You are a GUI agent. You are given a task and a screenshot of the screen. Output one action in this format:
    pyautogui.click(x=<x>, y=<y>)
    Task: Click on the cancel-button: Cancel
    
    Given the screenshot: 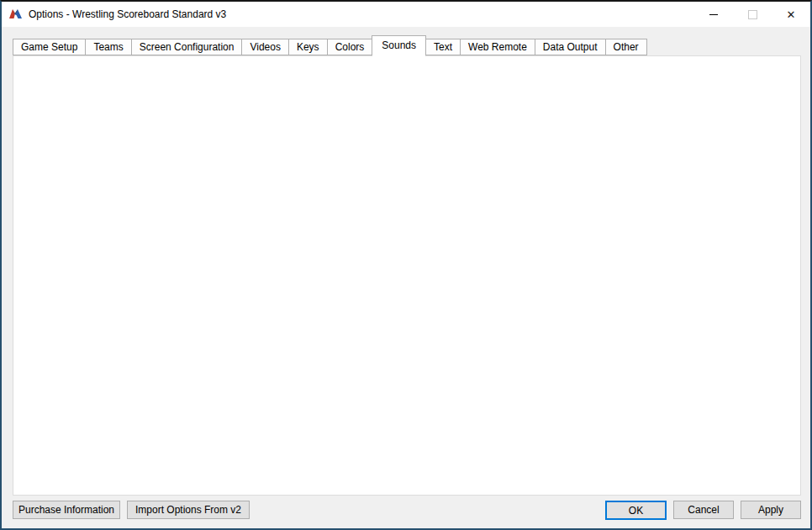 What is the action you would take?
    pyautogui.click(x=704, y=510)
    